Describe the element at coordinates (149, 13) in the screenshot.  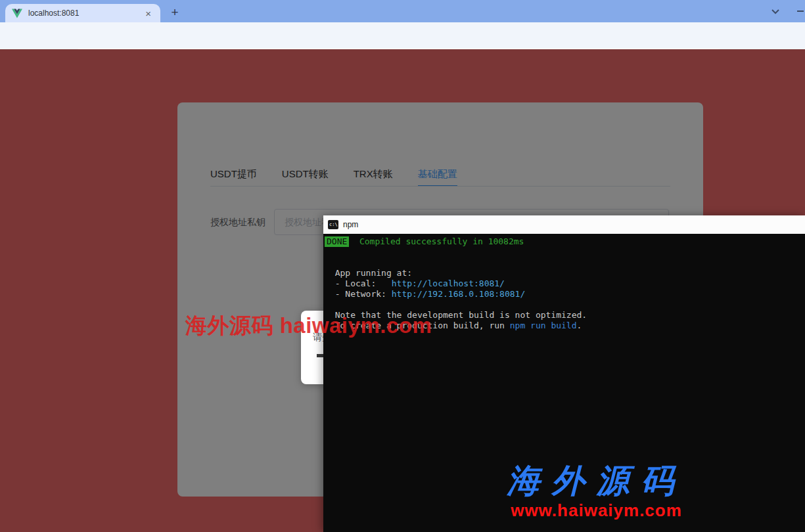
I see `tab-close-icon: ×` at that location.